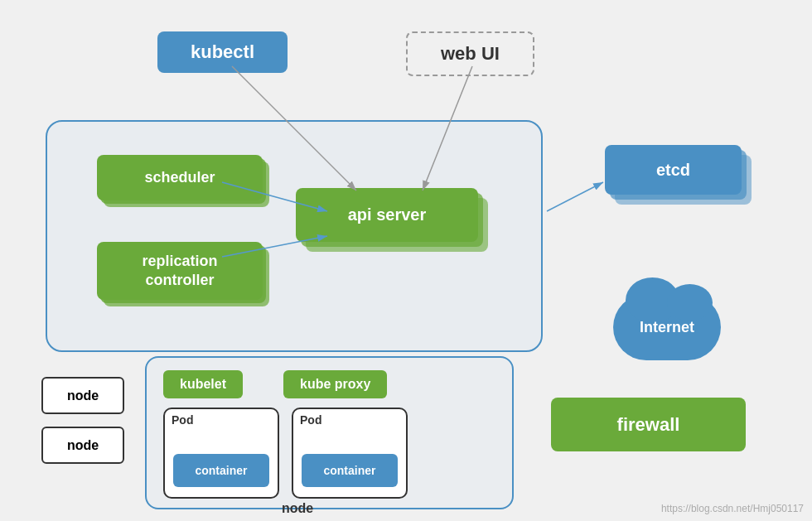 This screenshot has height=521, width=812. I want to click on kubectl-label: kubectl, so click(222, 51).